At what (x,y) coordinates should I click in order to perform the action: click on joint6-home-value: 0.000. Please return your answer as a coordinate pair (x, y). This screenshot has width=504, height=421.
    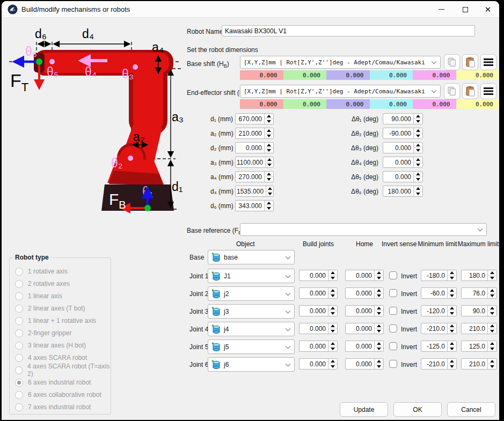
    Looking at the image, I should click on (360, 364).